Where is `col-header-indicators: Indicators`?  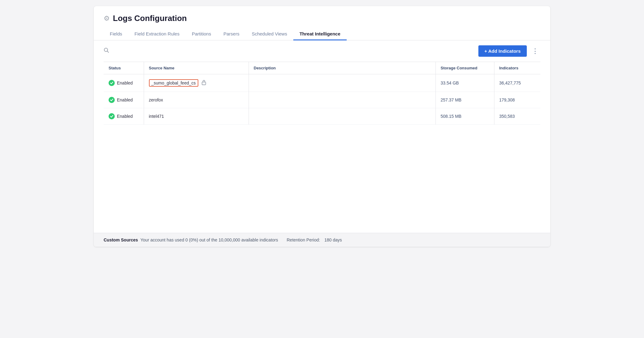
col-header-indicators: Indicators is located at coordinates (517, 68).